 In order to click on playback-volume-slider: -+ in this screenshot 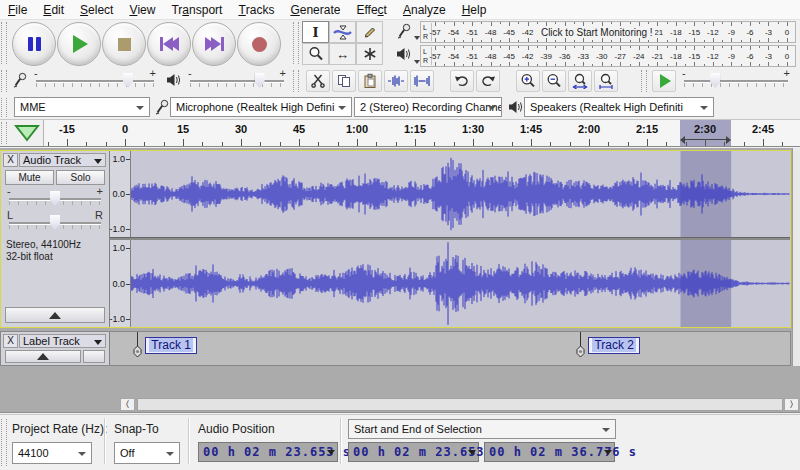, I will do `click(237, 81)`.